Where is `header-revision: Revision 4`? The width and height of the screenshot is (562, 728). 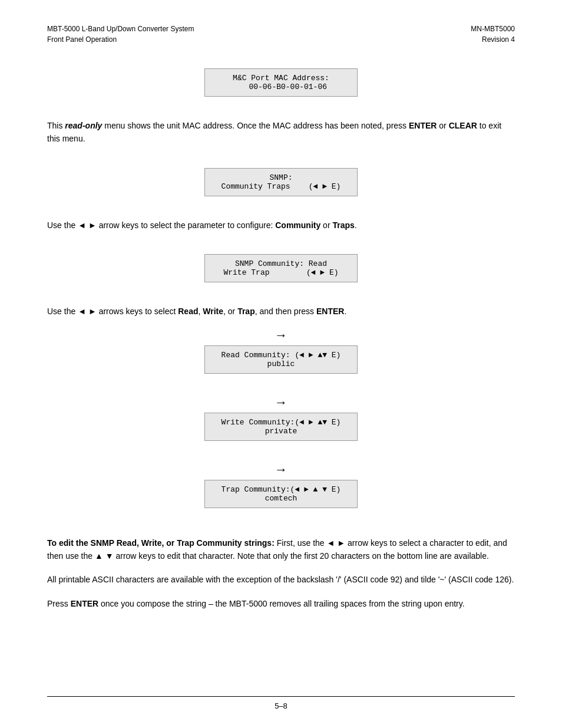
header-revision: Revision 4 is located at coordinates (492, 39).